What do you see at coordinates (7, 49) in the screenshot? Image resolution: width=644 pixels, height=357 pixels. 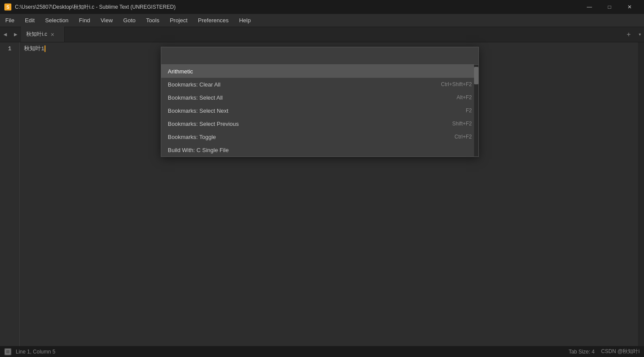 I see `line-number-1: 1` at bounding box center [7, 49].